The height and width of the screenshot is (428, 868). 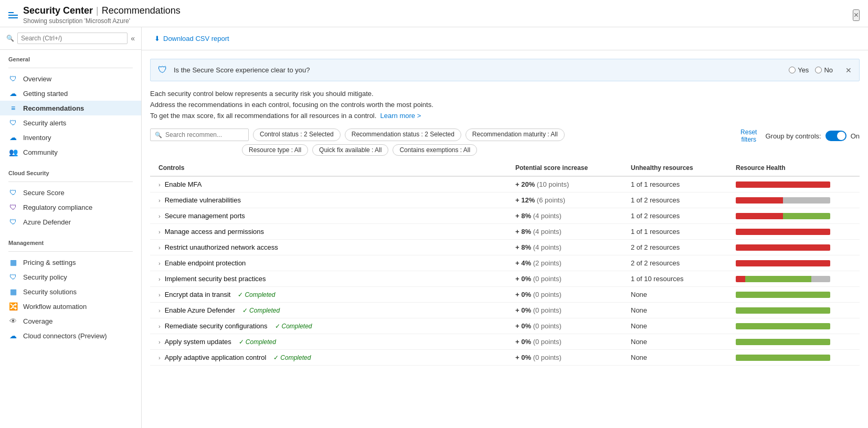 I want to click on sidebar-item-community: 👥 Community, so click(x=70, y=152).